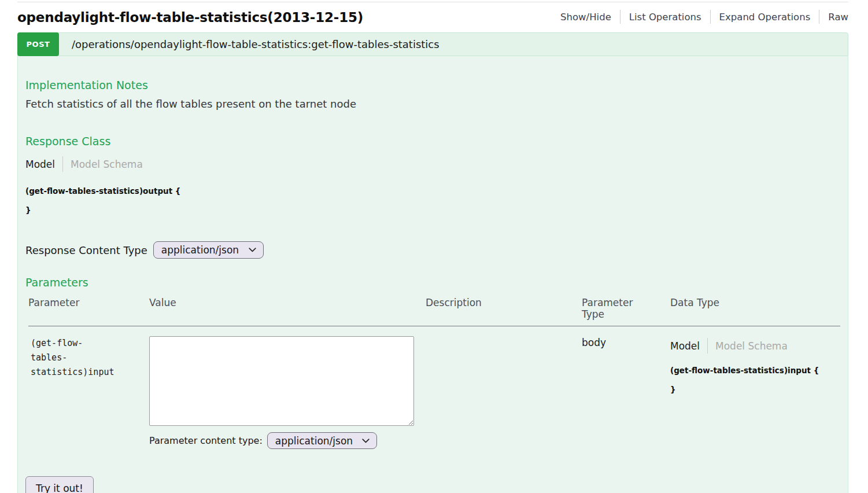 This screenshot has height=493, width=868. Describe the element at coordinates (433, 250) in the screenshot. I see `response-content-type-row: Response Content Type application/json` at that location.